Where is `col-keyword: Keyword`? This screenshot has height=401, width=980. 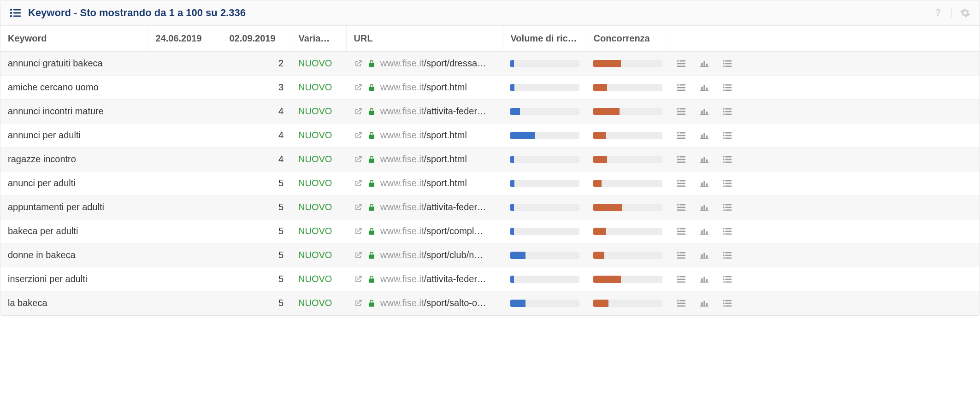 col-keyword: Keyword is located at coordinates (74, 39).